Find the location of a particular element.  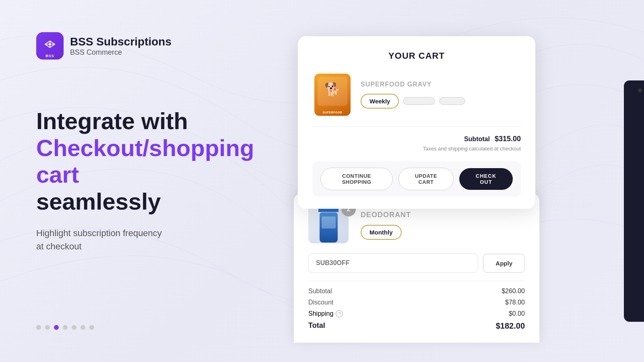

product-image-container: SUPERFOOD is located at coordinates (332, 95).